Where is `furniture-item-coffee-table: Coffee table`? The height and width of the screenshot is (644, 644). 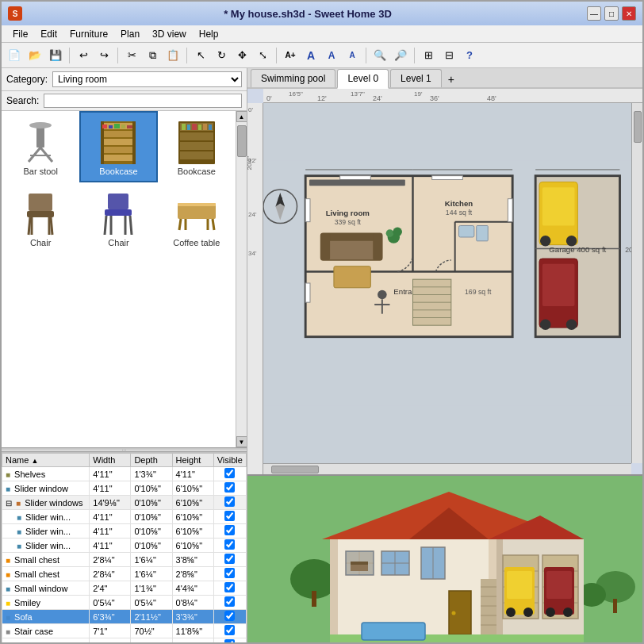
furniture-item-coffee-table: Coffee table is located at coordinates (197, 218).